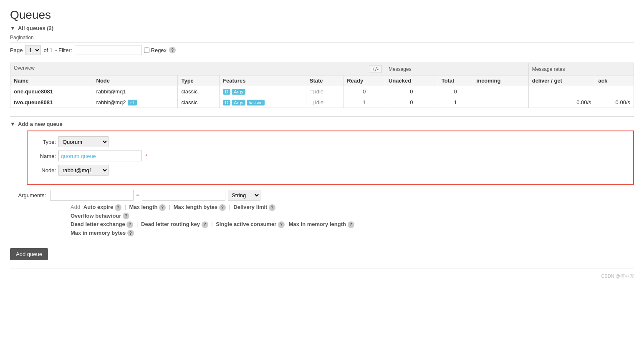 The height and width of the screenshot is (364, 644). Describe the element at coordinates (331, 158) in the screenshot. I see `add-queue-form-box: Type: Quorum Classic Name: * Node: rabbi…` at that location.